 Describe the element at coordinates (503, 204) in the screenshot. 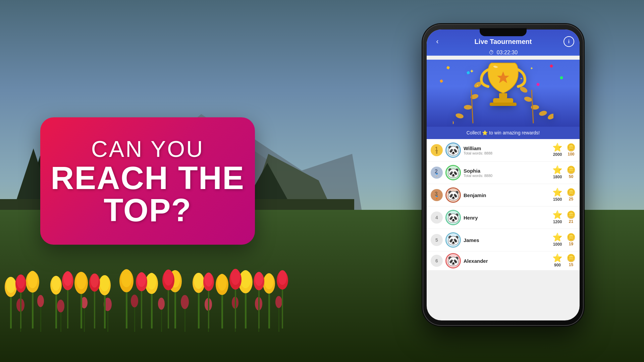

I see `leaderboard: 1 🎖 🐼 William Total words: 8888 ⭐ 2000` at that location.